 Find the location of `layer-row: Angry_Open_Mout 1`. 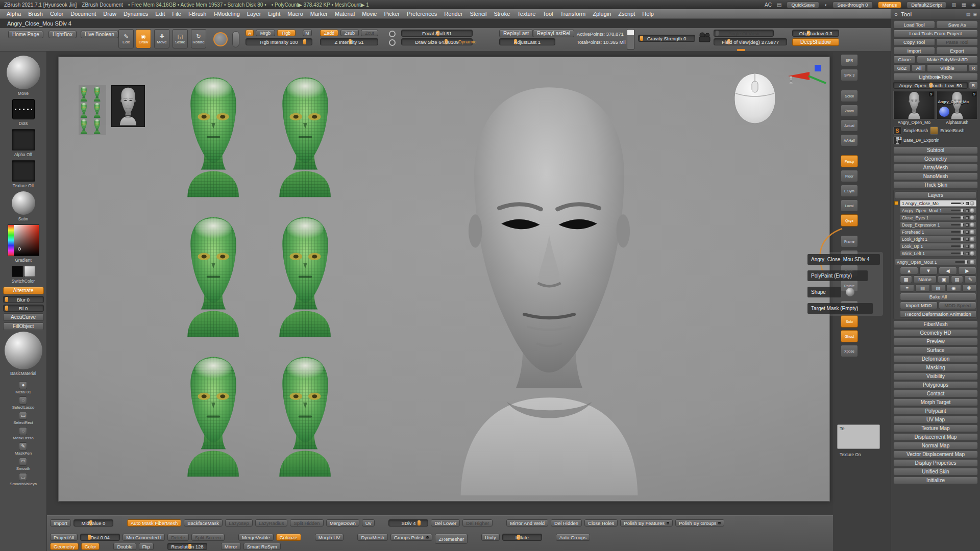

layer-row: Angry_Open_Mout 1 is located at coordinates (938, 210).